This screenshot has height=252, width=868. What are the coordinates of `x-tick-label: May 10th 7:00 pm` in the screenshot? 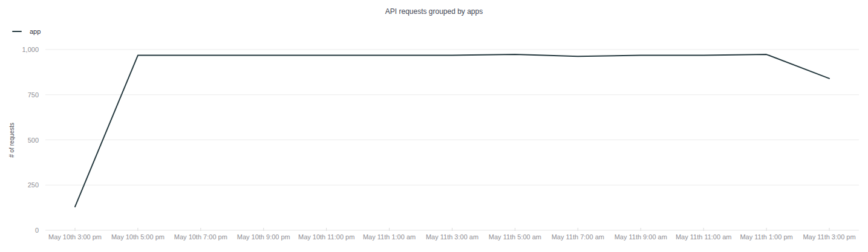 It's located at (201, 237).